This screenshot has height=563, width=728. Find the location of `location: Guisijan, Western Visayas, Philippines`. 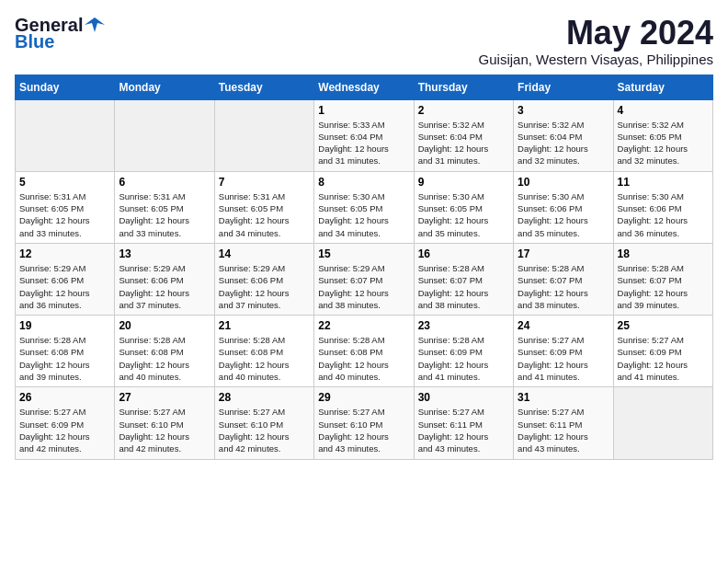

location: Guisijan, Western Visayas, Philippines is located at coordinates (596, 59).